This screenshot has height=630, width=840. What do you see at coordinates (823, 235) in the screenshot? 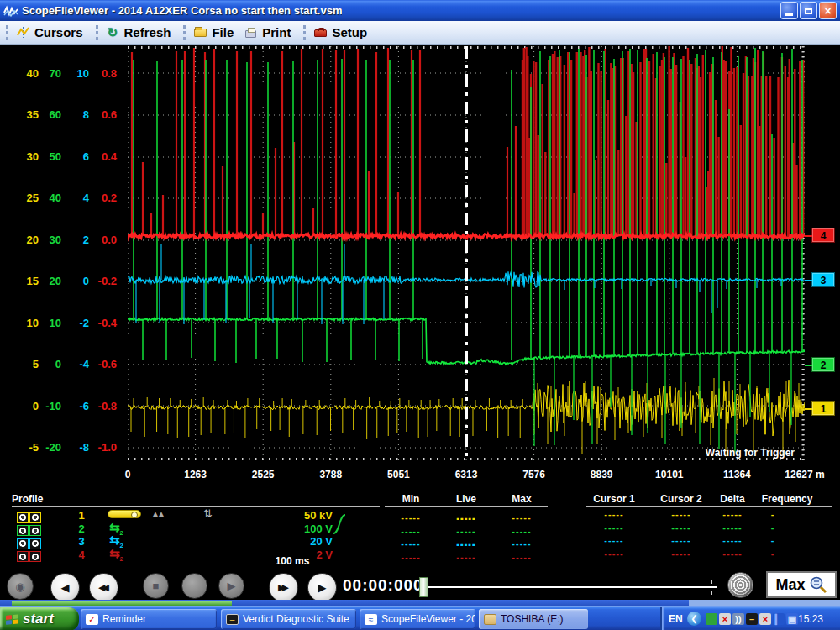
I see `channel-4-tab: 4` at bounding box center [823, 235].